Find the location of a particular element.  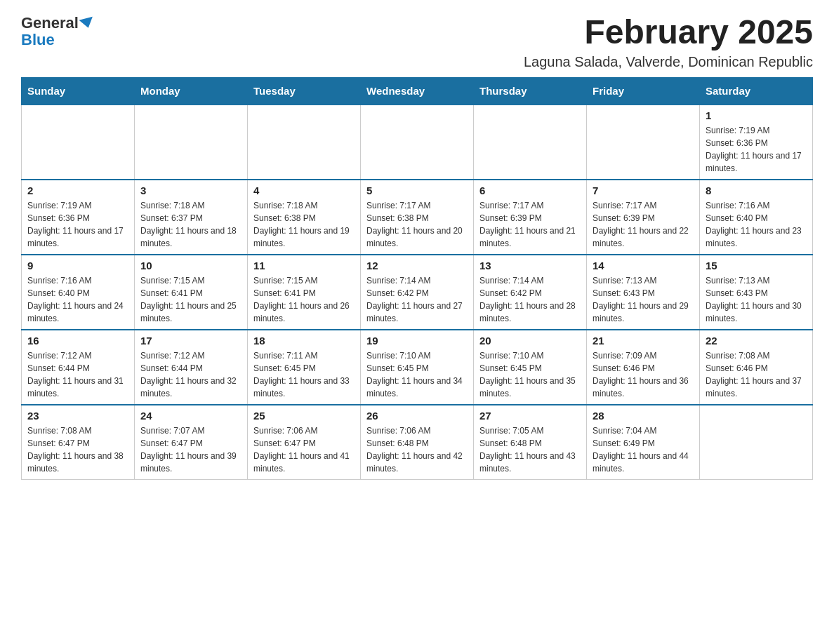

day-info: Sunrise: 7:04 AMSunset: 6:49 PMDaylight:… is located at coordinates (643, 450).